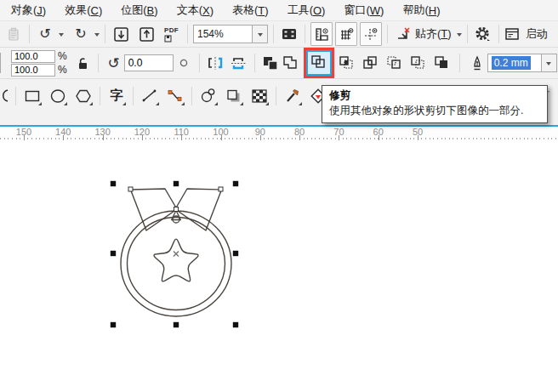 The image size is (558, 392). I want to click on mirror-horizontal-button, so click(215, 63).